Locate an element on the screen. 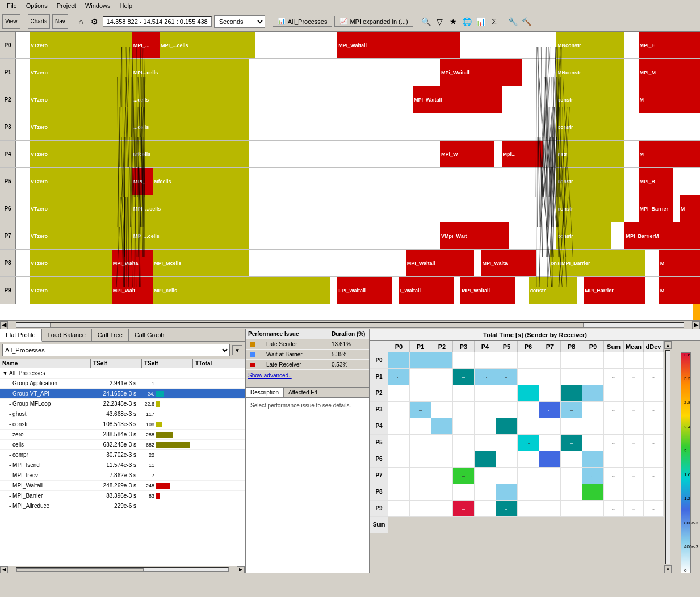  scroll-right-btn: ▶ is located at coordinates (696, 325).